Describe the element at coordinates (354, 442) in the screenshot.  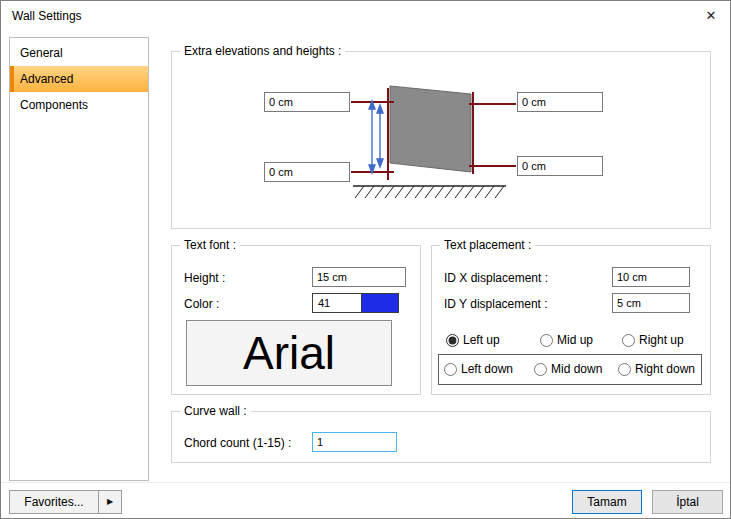
I see `chord-count-input` at that location.